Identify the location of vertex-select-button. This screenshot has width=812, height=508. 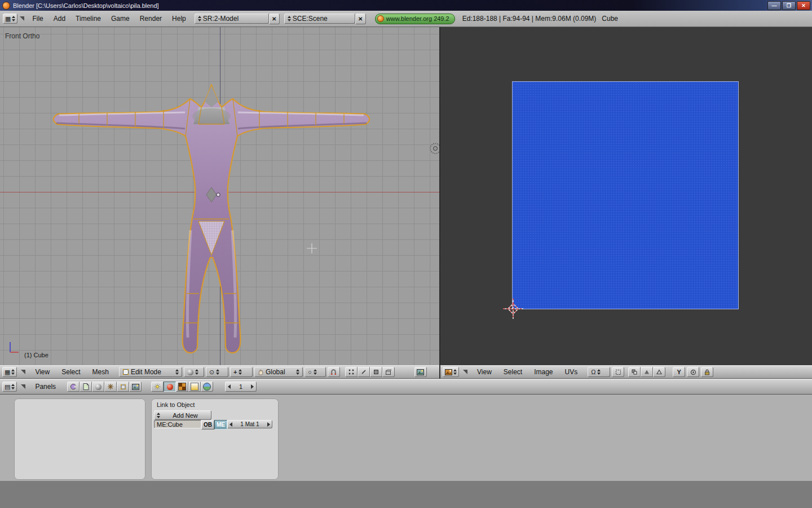
(351, 372).